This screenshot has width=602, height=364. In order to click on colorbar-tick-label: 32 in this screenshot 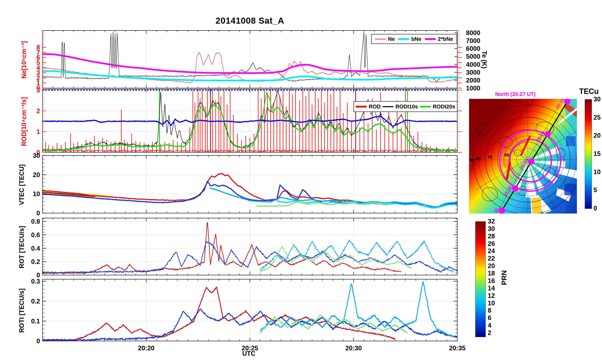, I will do `click(491, 221)`.